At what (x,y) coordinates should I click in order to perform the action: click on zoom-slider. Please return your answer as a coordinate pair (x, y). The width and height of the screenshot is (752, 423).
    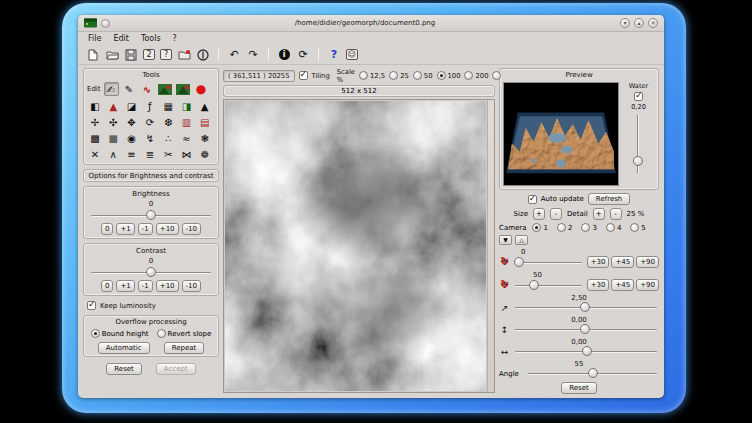
    Looking at the image, I should click on (586, 308).